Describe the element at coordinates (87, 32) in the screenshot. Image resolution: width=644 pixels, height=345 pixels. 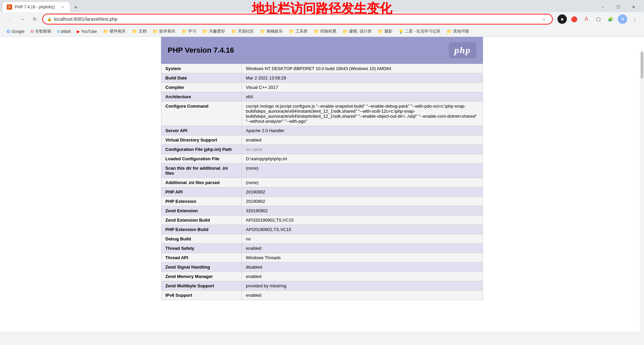
I see `bookmark-youtube: ▶ YouTube` at that location.